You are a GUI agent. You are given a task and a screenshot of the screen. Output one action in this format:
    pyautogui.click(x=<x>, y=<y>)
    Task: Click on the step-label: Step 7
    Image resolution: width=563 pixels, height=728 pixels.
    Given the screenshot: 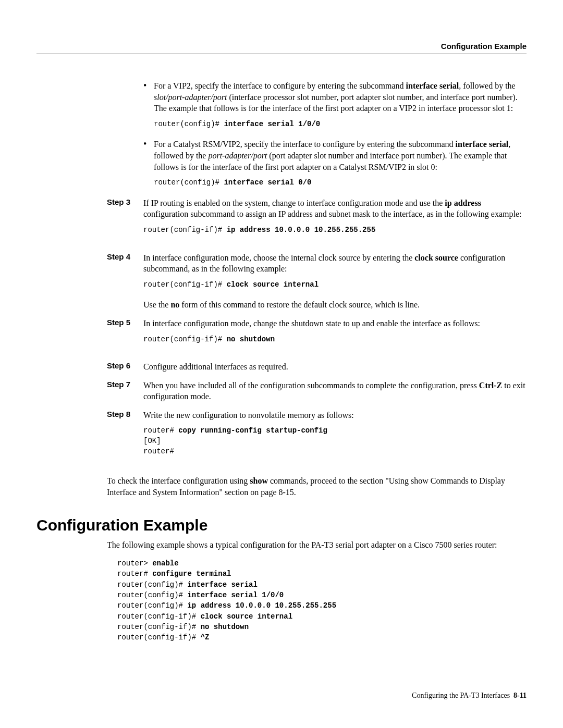 What is the action you would take?
    pyautogui.click(x=125, y=391)
    